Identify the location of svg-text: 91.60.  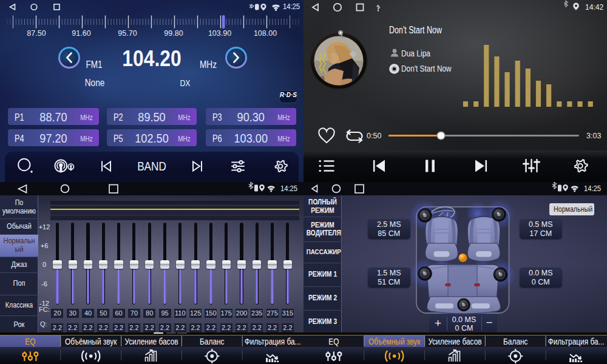
(81, 33).